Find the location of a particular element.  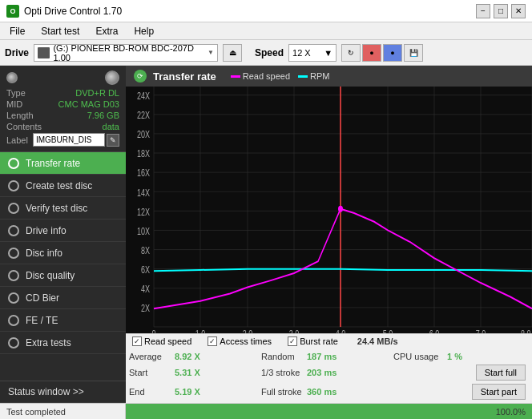

disc-type-label: Type is located at coordinates (16, 93).